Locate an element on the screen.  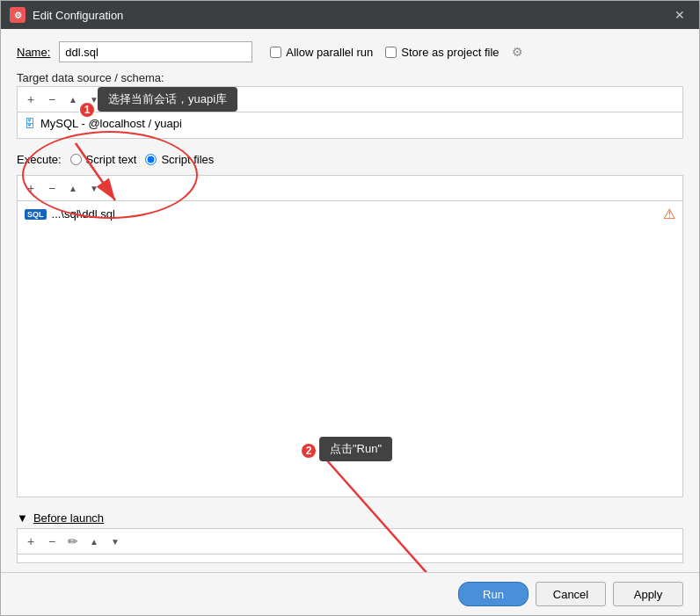
allow-parallel-label: Allow parallel run is located at coordinates (322, 53).